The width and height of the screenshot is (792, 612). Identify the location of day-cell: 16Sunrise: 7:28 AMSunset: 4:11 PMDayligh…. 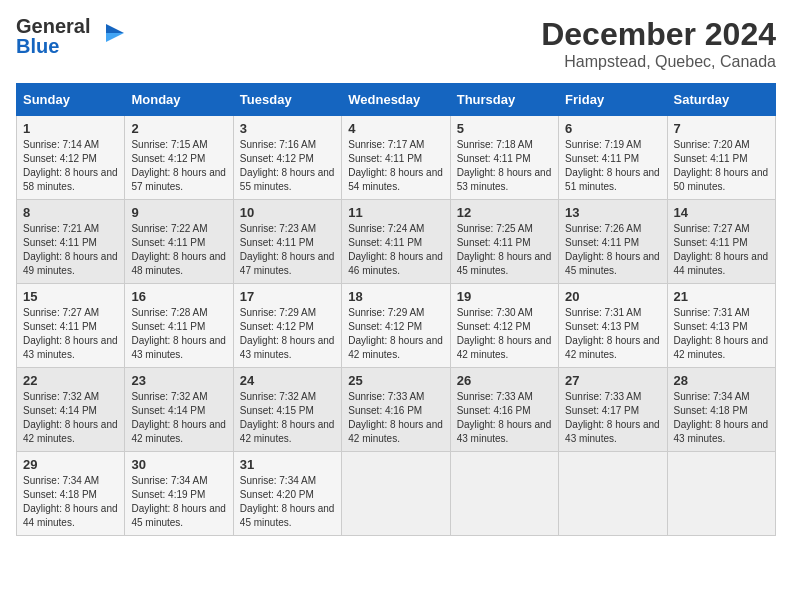
(179, 326).